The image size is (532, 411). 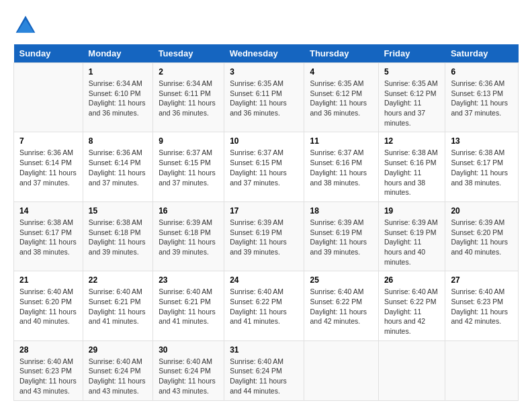 What do you see at coordinates (341, 236) in the screenshot?
I see `calendar-cell: 18Sunrise: 6:39 AMSunset: 6:19 PMDayligh…` at bounding box center [341, 236].